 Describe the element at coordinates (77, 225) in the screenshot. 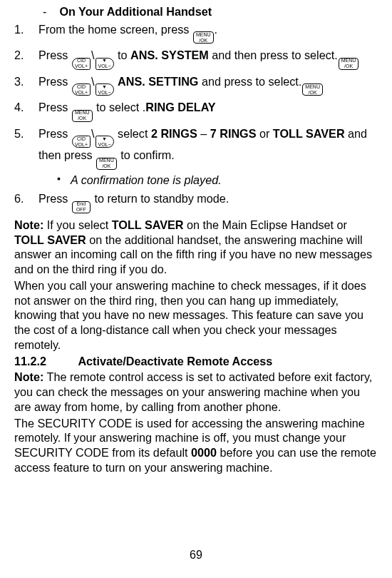

I see `note-text: If you select` at that location.